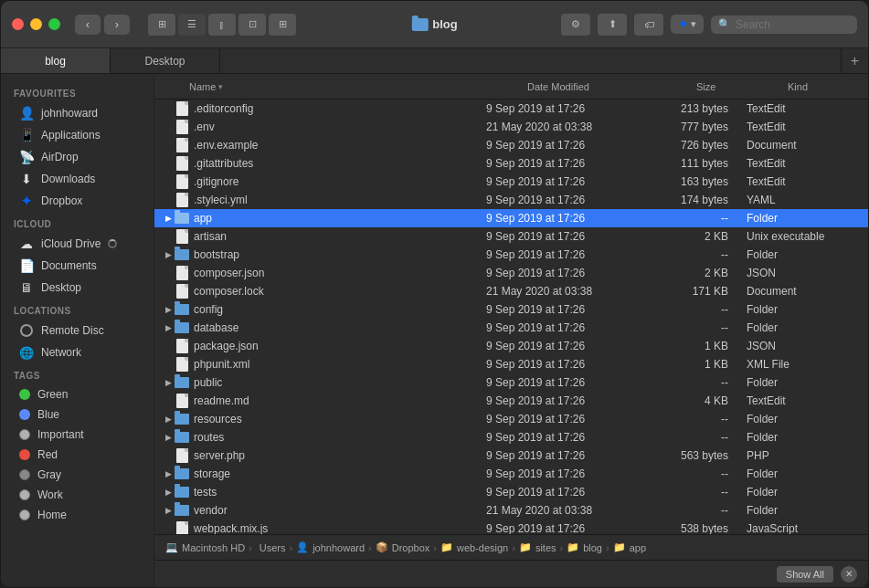 The height and width of the screenshot is (588, 869). What do you see at coordinates (77, 455) in the screenshot?
I see `sidebar-item-tag-red: Red` at bounding box center [77, 455].